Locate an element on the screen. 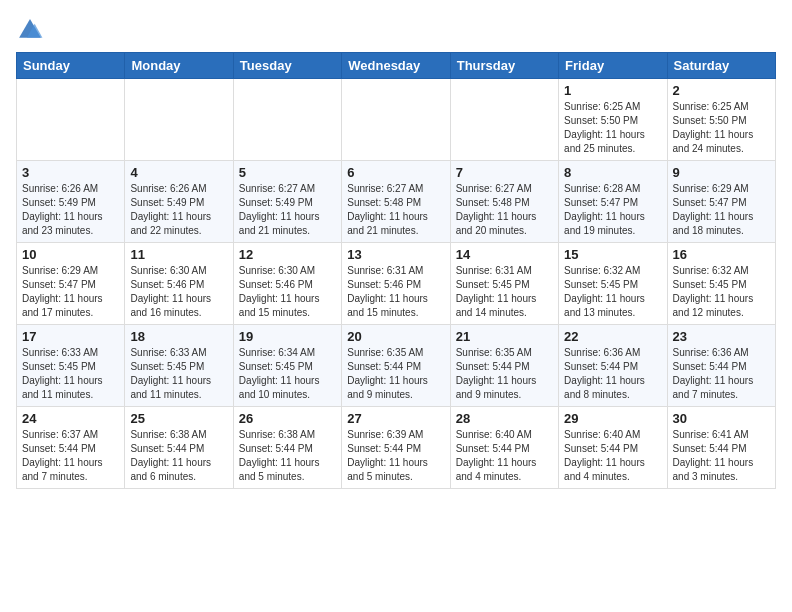 This screenshot has height=612, width=792. day-cell: 13Sunrise: 6:31 AM Sunset: 5:46 PM Dayli… is located at coordinates (396, 284).